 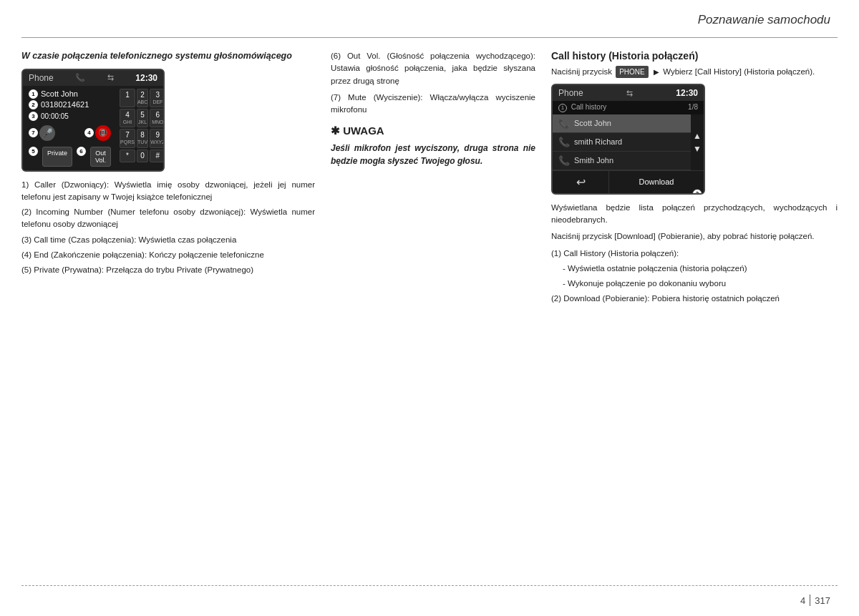 What do you see at coordinates (82, 152) in the screenshot?
I see `ann-circle-6: 6` at bounding box center [82, 152].